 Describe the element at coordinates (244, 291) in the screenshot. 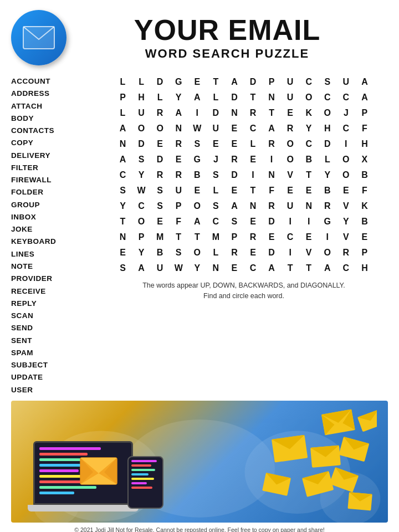

I see `instructions: The words appear UP, DOWN, BACKWARDS, an…` at that location.